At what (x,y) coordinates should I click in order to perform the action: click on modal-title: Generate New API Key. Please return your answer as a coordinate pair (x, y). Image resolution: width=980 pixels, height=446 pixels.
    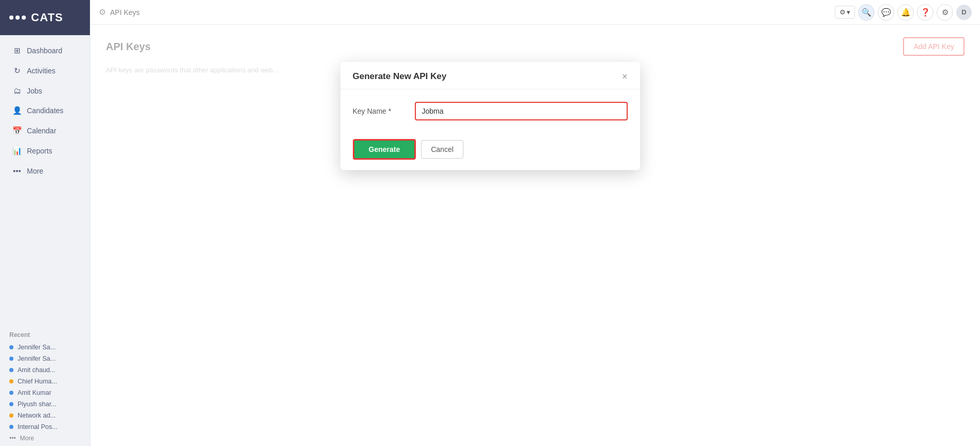
    Looking at the image, I should click on (400, 76).